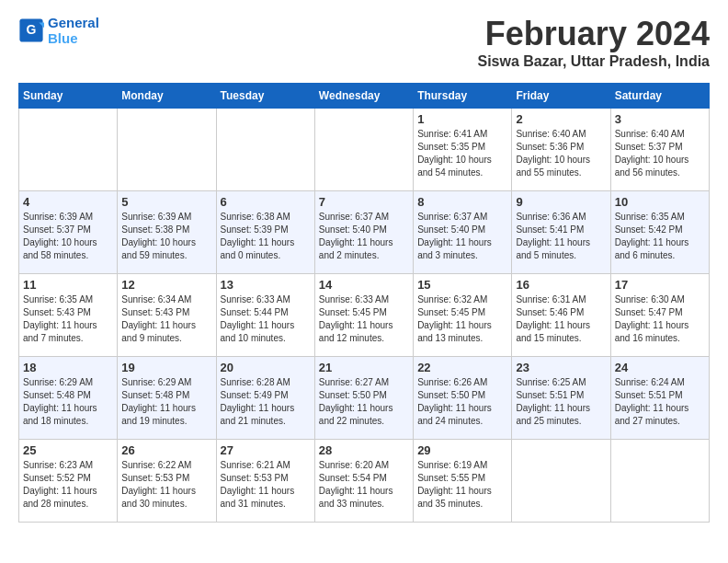 Image resolution: width=728 pixels, height=563 pixels. What do you see at coordinates (561, 398) in the screenshot?
I see `calendar-cell: 23Sunrise: 6:25 AM Sunset: 5:51 PM Dayli…` at bounding box center [561, 398].